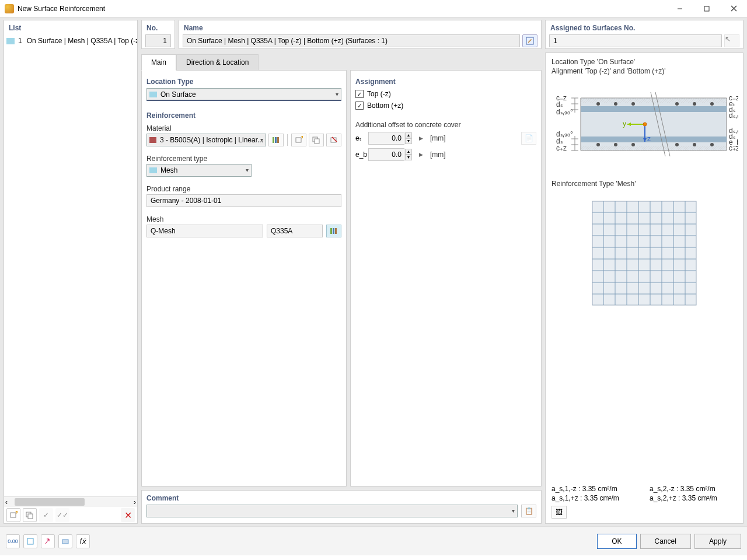 The image size is (747, 560). What do you see at coordinates (334, 140) in the screenshot?
I see `material-delete-button` at bounding box center [334, 140].